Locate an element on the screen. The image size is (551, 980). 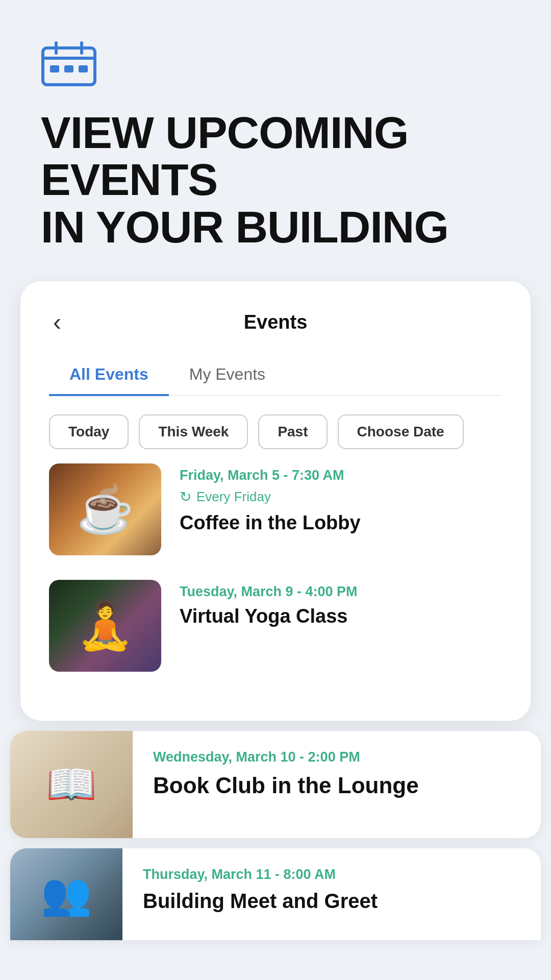
event-name: Virtual Yoga Class is located at coordinates (341, 617).